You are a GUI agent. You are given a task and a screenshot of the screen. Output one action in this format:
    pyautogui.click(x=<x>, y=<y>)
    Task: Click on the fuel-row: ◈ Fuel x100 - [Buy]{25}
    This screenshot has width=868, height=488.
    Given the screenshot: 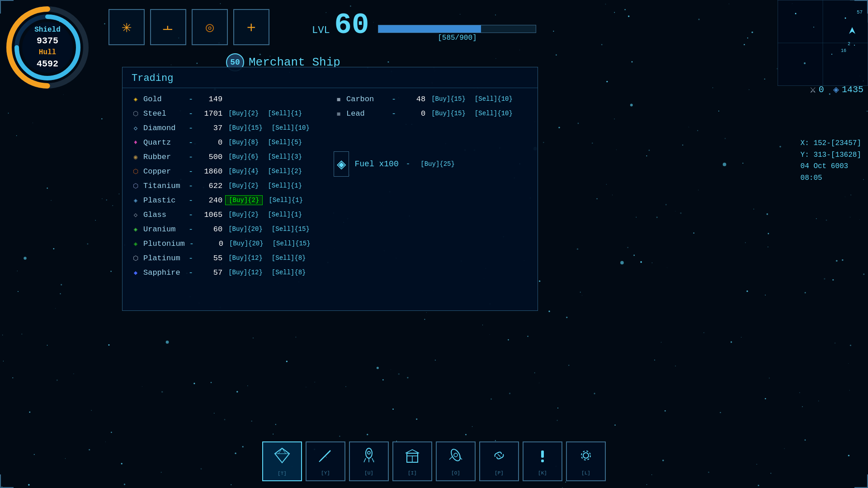 What is the action you would take?
    pyautogui.click(x=431, y=164)
    